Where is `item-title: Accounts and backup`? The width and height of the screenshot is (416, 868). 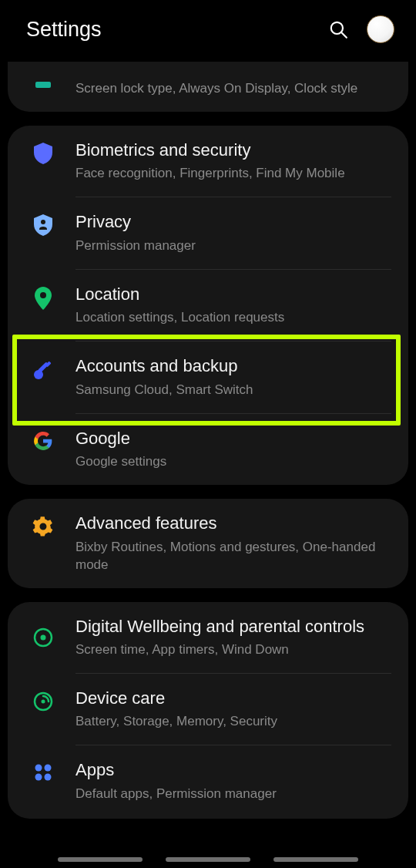
item-title: Accounts and backup is located at coordinates (234, 366).